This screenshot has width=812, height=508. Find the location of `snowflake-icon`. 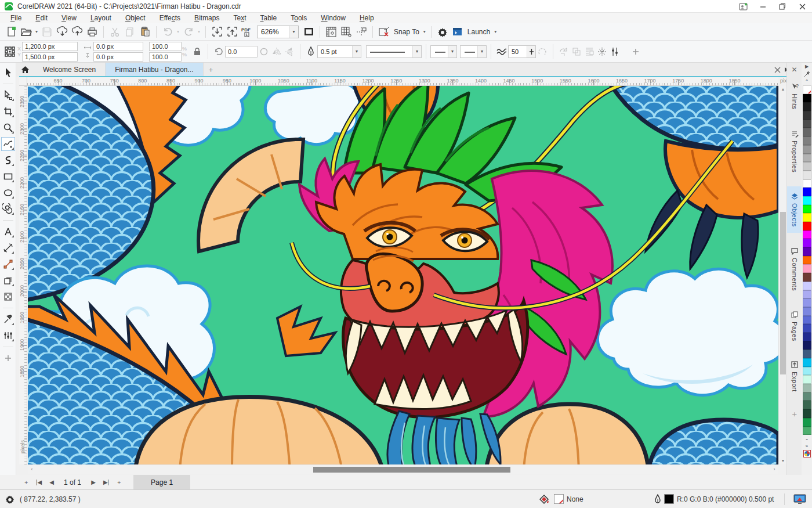

snowflake-icon is located at coordinates (602, 52).